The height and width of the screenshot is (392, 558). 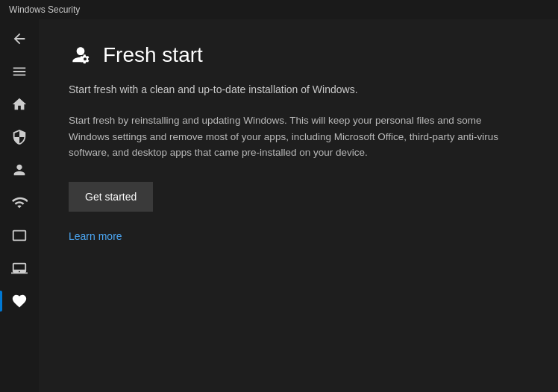 What do you see at coordinates (19, 104) in the screenshot?
I see `home-icon` at bounding box center [19, 104].